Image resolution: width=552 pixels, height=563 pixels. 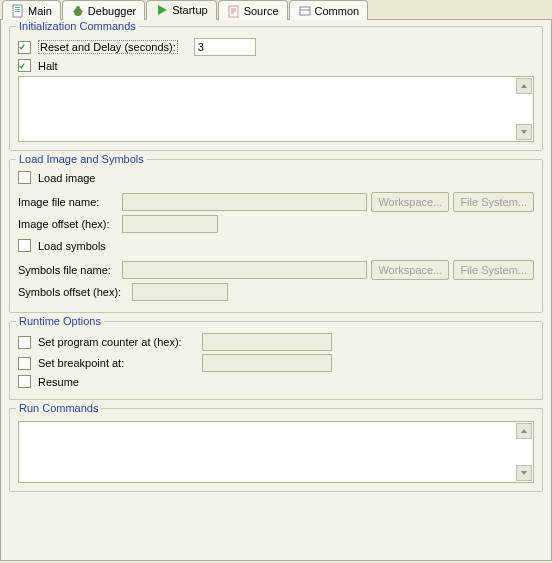 What do you see at coordinates (104, 10) in the screenshot?
I see `tab-debugger: Debugger` at bounding box center [104, 10].